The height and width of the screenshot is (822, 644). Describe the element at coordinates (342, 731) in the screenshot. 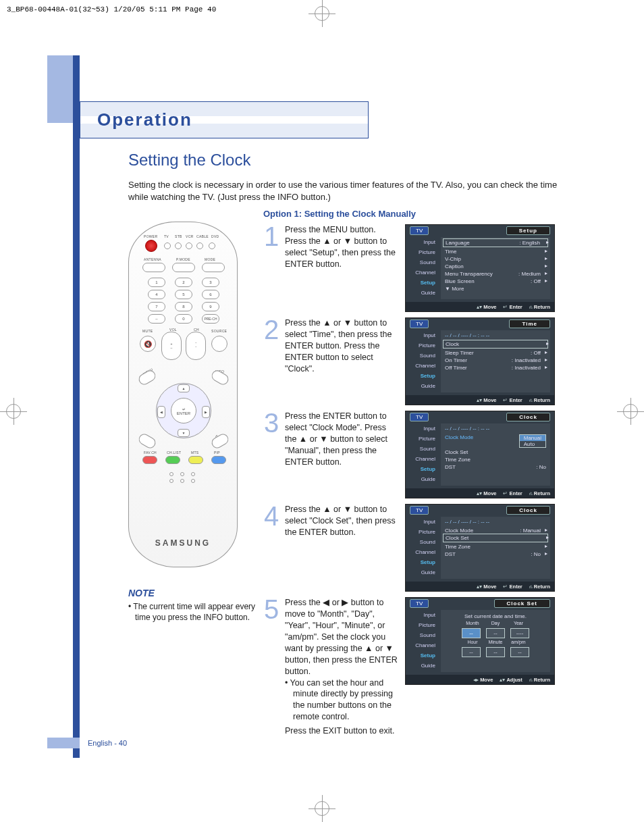

I see `step-exit-text: Press the EXIT button to exit.` at that location.